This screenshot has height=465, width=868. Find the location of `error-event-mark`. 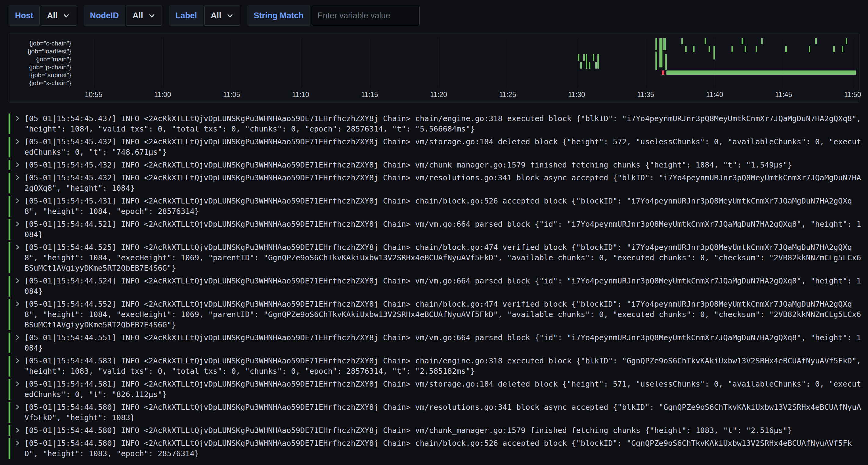

error-event-mark is located at coordinates (663, 73).